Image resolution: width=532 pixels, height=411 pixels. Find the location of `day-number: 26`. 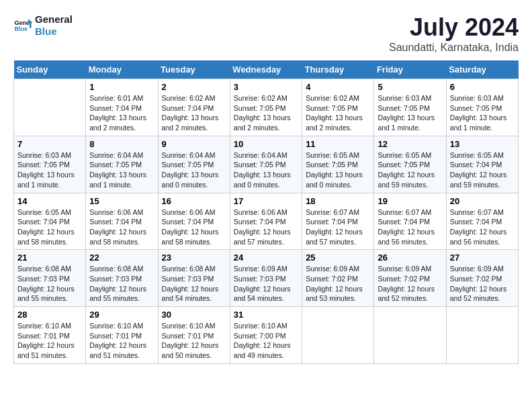

day-number: 26 is located at coordinates (410, 258).